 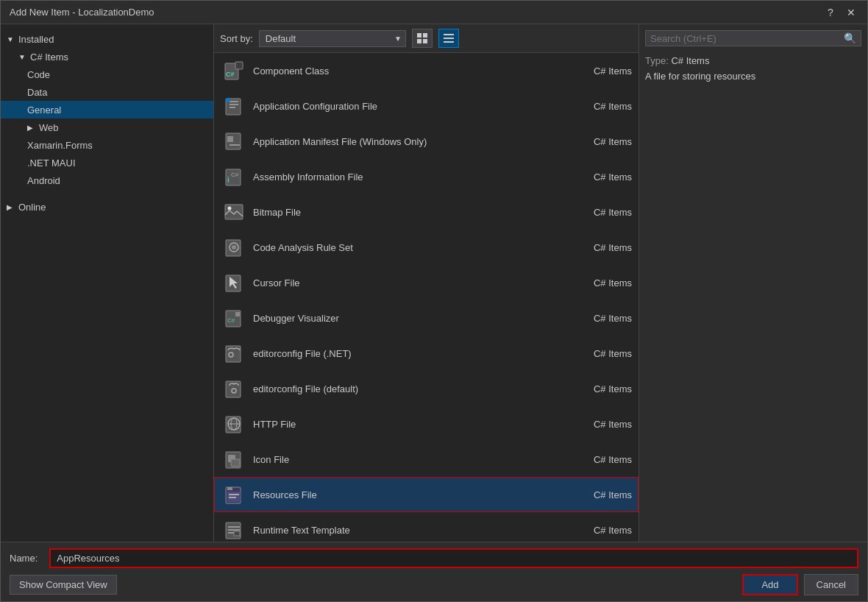 What do you see at coordinates (107, 74) in the screenshot?
I see `sidebar-item-code: Code` at bounding box center [107, 74].